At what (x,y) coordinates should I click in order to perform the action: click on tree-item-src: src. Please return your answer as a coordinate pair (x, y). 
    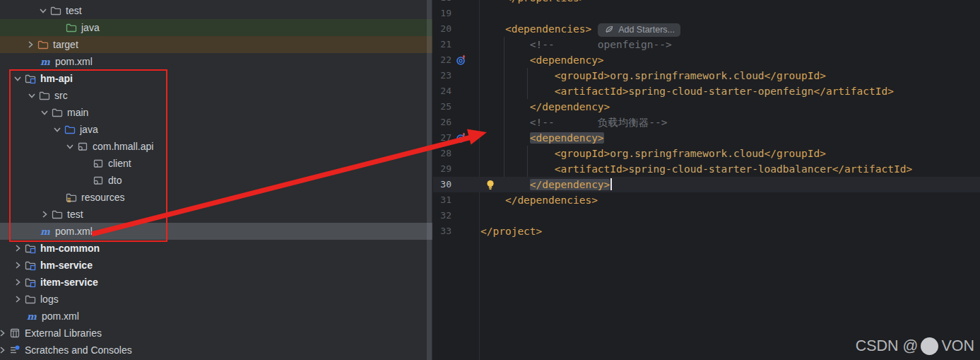
    Looking at the image, I should click on (216, 95).